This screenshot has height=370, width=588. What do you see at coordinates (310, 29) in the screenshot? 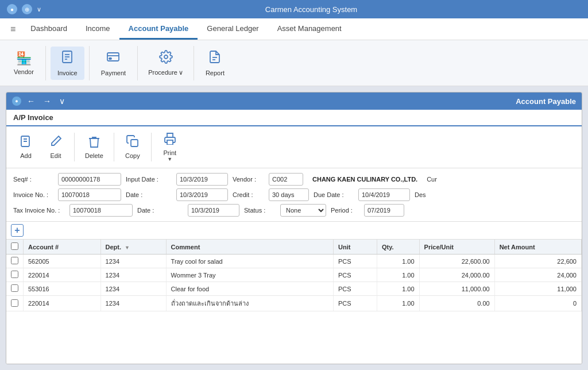
I see `tab-asset-management: Asset Management` at bounding box center [310, 29].